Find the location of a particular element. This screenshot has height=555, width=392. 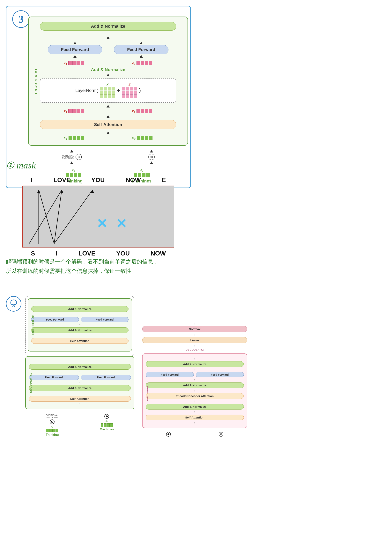

bottom-words-row: S I LOVE YOU NOW is located at coordinates (98, 253).